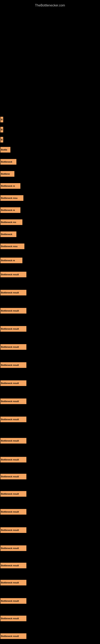 This screenshot has width=100, height=644. What do you see at coordinates (11, 222) in the screenshot?
I see `bottleneck-item-10: Bottleneck res` at bounding box center [11, 222].